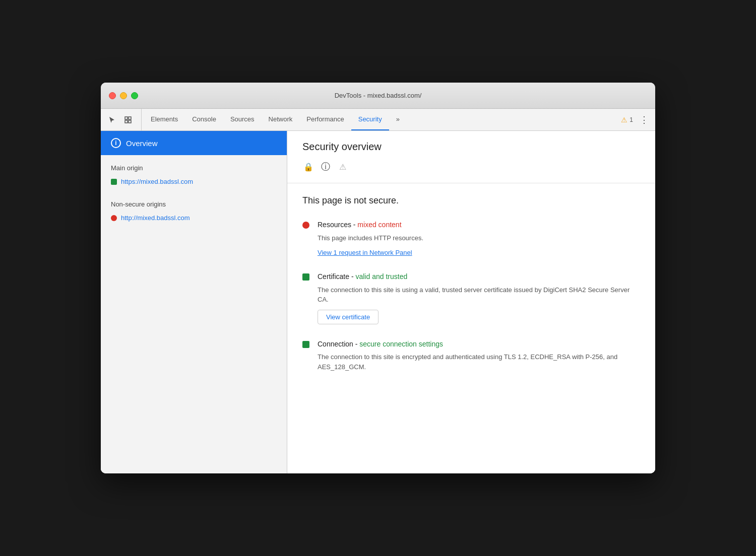 This screenshot has width=756, height=556. What do you see at coordinates (194, 218) in the screenshot?
I see `sidebar-nonsecure-origin-item: http://mixed.badssl.com` at bounding box center [194, 218].